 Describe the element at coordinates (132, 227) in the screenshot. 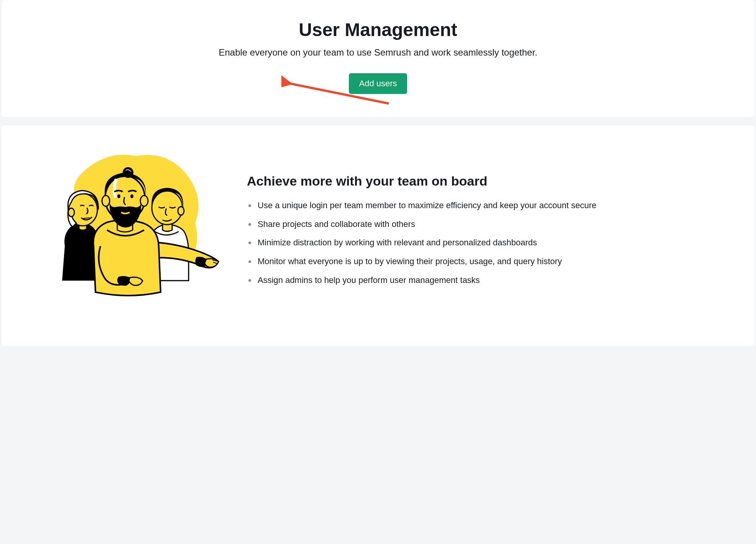

I see `team-people-icon` at that location.